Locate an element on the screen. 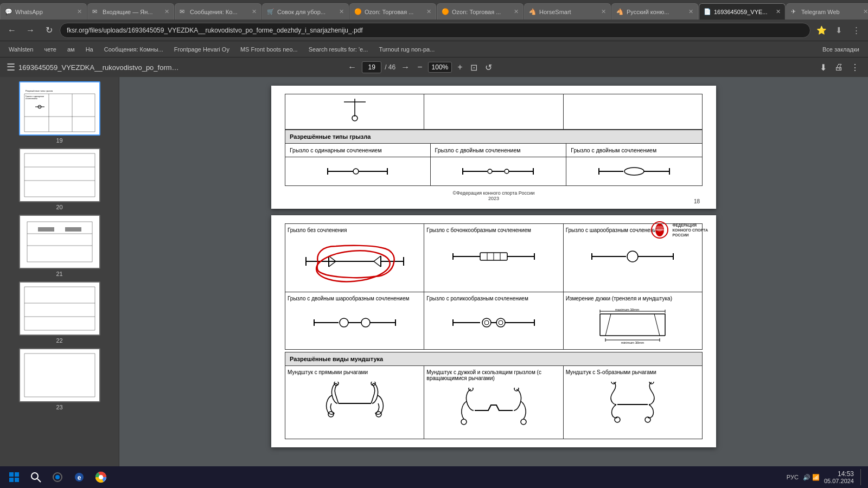 This screenshot has width=868, height=488. taskbar-left: e is located at coordinates (58, 477).